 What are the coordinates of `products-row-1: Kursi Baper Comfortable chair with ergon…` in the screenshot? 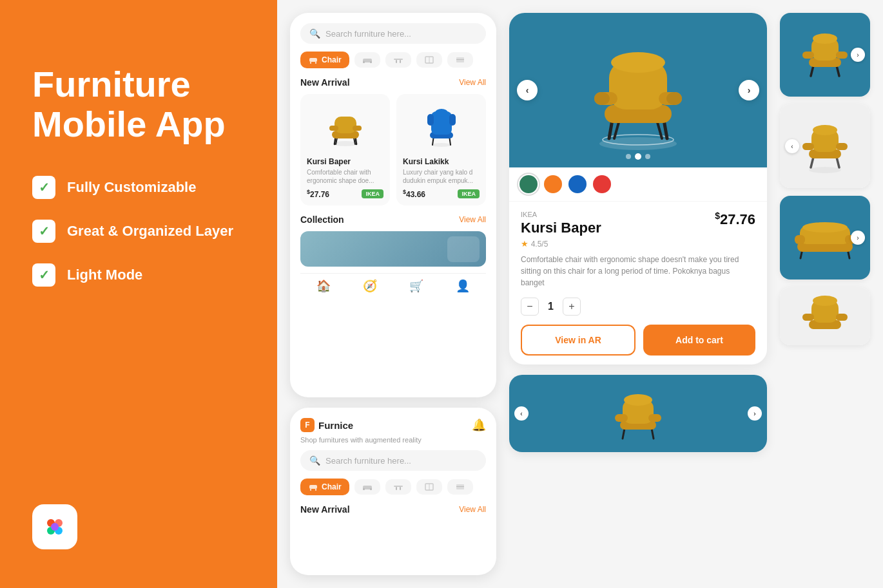 It's located at (393, 149).